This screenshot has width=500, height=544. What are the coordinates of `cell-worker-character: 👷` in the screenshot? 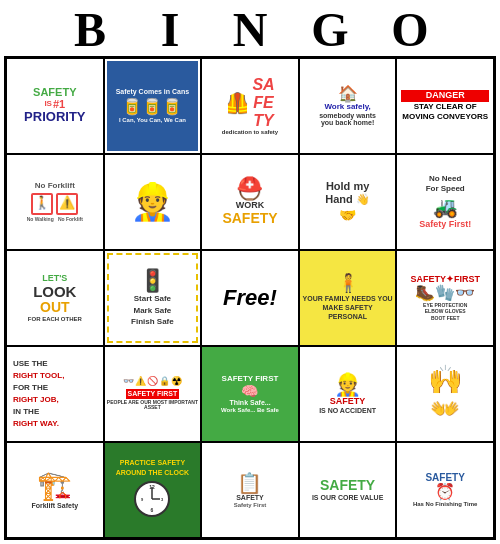 It's located at (153, 202).